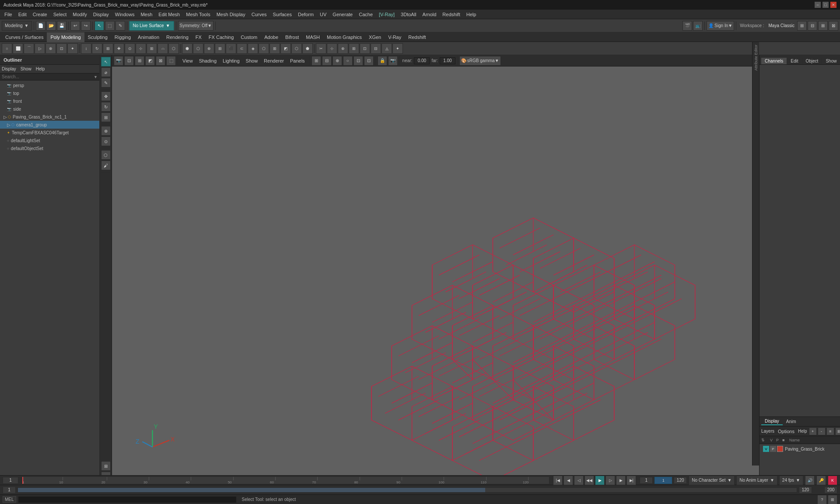  What do you see at coordinates (106, 83) in the screenshot?
I see `paint-select-tool: ✎` at bounding box center [106, 83].